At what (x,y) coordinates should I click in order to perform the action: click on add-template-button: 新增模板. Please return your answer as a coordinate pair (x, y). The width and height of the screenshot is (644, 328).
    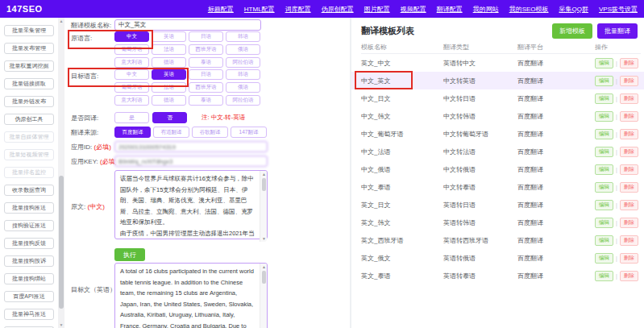
    Looking at the image, I should click on (572, 31).